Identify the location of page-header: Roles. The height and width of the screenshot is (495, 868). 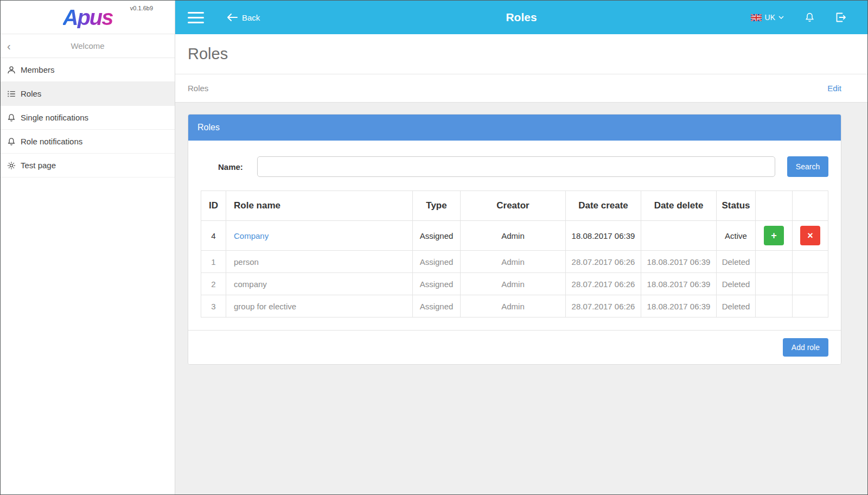
(521, 54).